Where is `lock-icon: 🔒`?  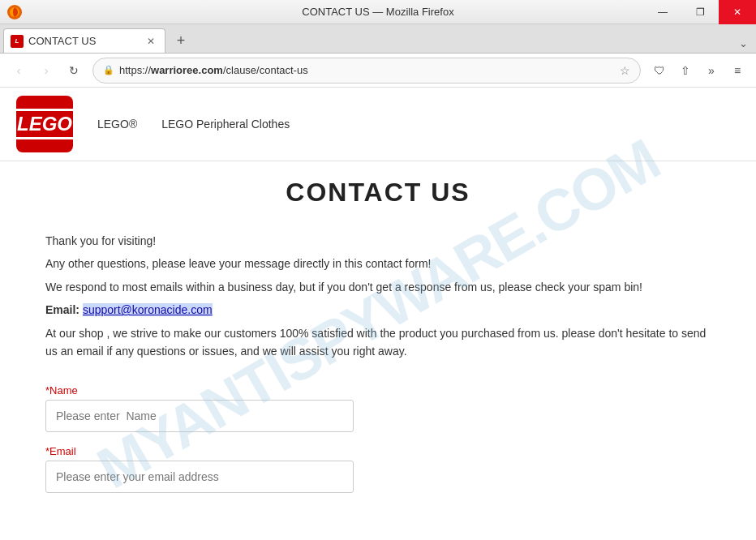 lock-icon: 🔒 is located at coordinates (109, 70).